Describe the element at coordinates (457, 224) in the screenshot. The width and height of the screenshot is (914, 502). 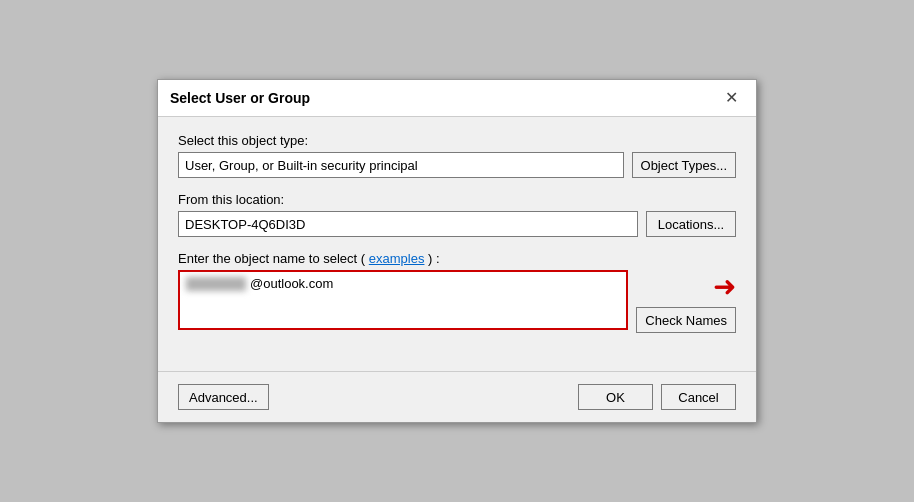
I see `location-row: Locations...` at that location.